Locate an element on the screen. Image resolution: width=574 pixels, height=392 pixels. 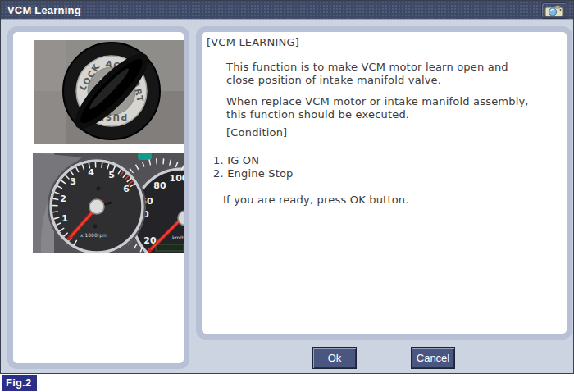
ok-button: Ok is located at coordinates (335, 358).